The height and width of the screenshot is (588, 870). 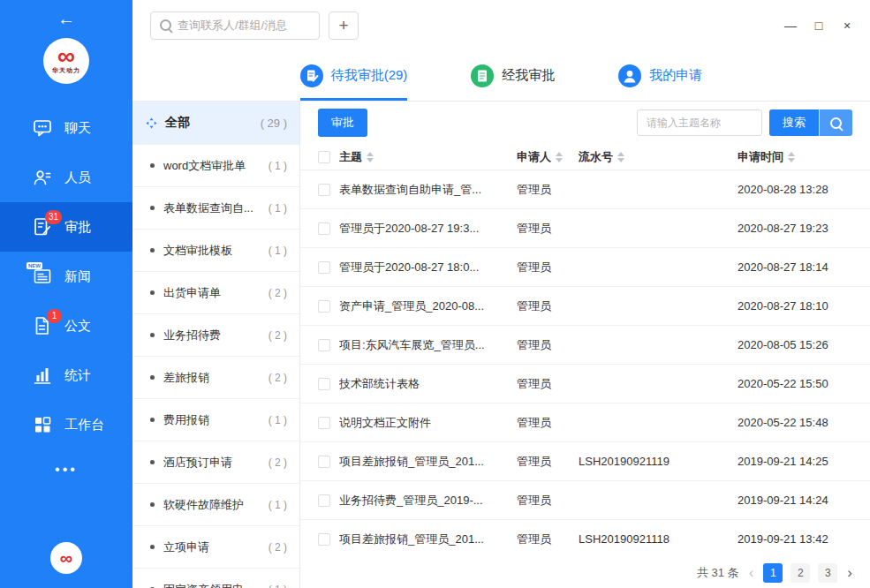 I want to click on category-item: 固定资产领用申...( 1 ), so click(x=216, y=577).